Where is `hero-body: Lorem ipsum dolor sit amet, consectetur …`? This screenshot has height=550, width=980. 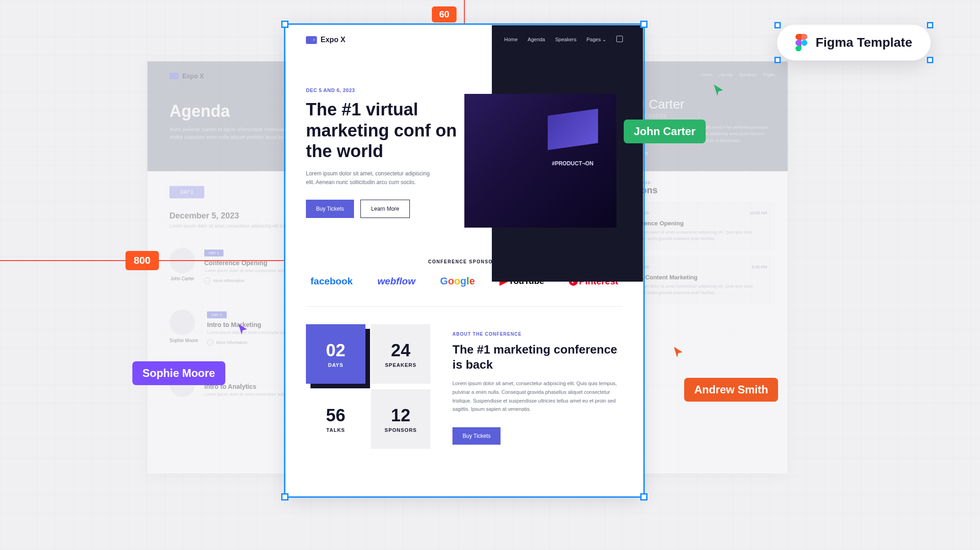 hero-body: Lorem ipsum dolor sit amet, consectetur … is located at coordinates (370, 178).